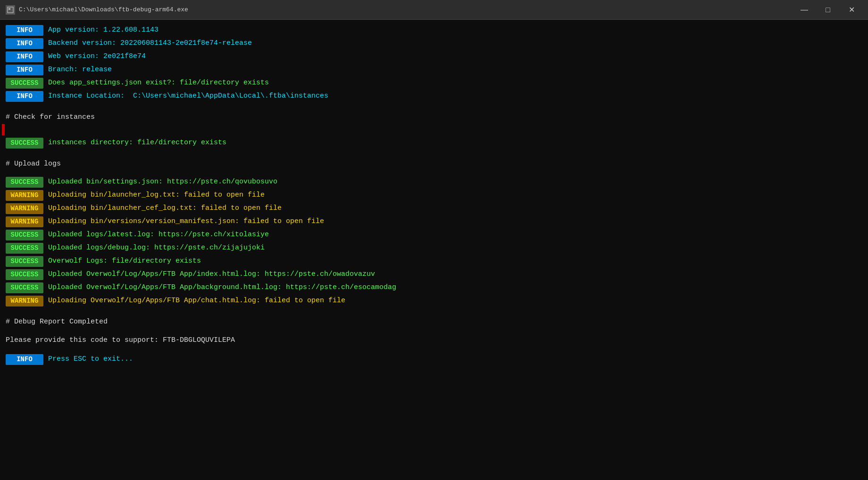 This screenshot has height=480, width=868. Describe the element at coordinates (125, 261) in the screenshot. I see `log-text: Overwolf Logs: file/directory exists` at that location.